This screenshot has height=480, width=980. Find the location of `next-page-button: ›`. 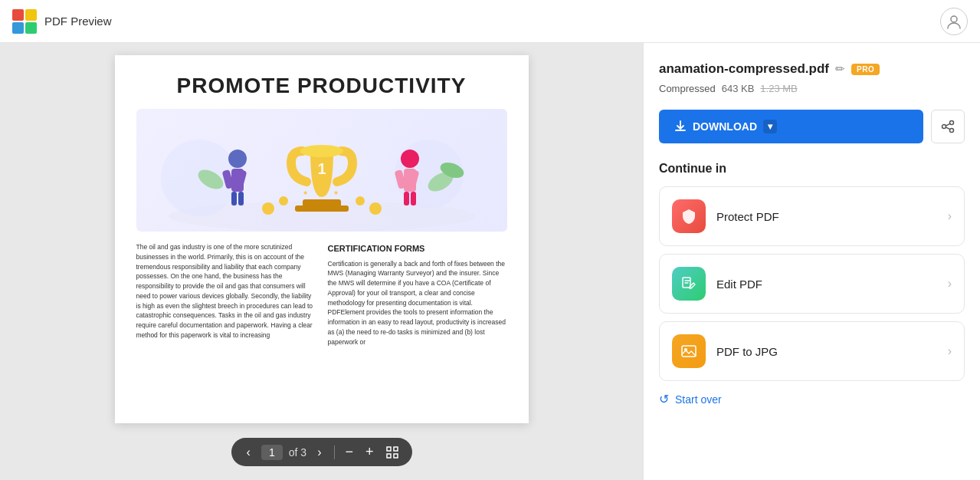

next-page-button: › is located at coordinates (319, 452).